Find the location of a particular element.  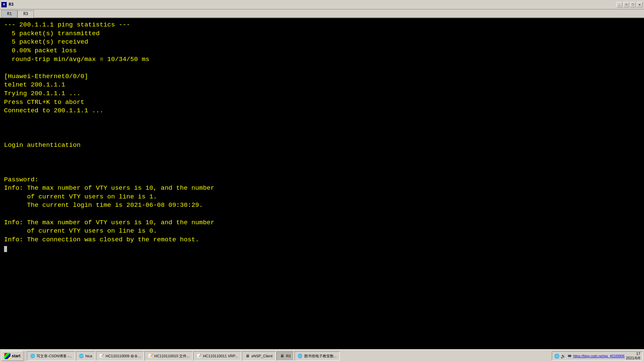

close-button: ✕ is located at coordinates (640, 5).